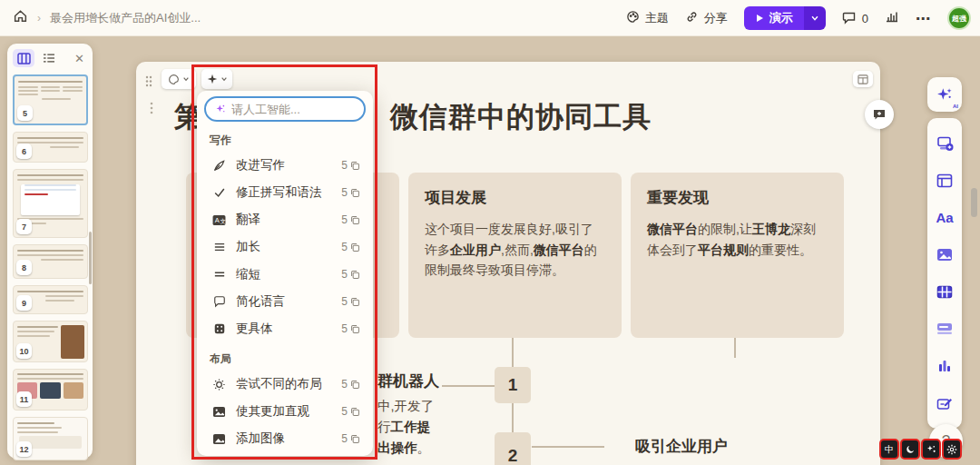  I want to click on share-label: 分享, so click(716, 18).